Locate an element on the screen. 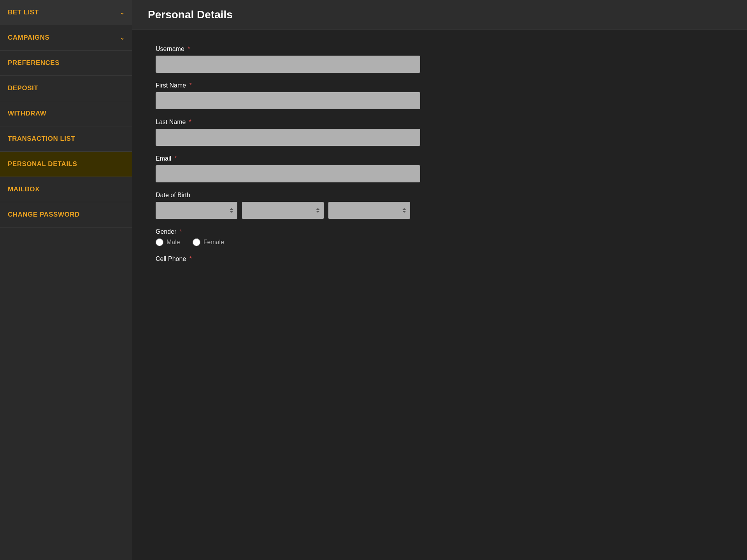 The width and height of the screenshot is (747, 560). first-name-field: First Name * is located at coordinates (440, 96).